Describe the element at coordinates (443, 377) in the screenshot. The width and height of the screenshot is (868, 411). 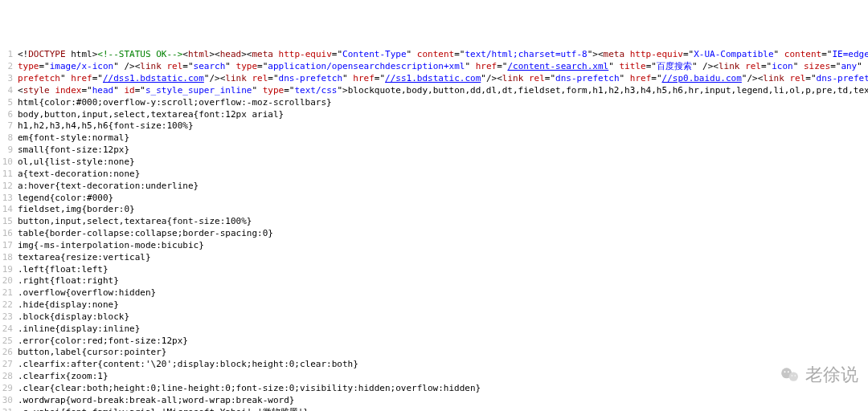
I see `code-content: .clearfix{zoom:1}` at that location.